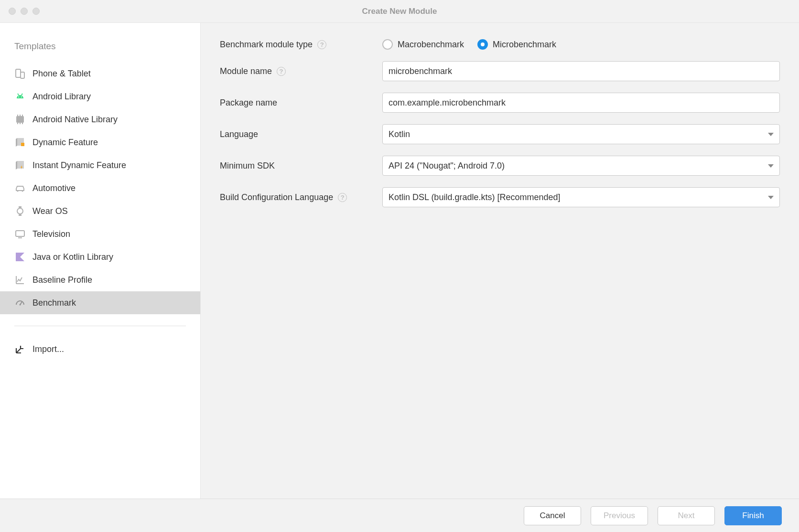 The width and height of the screenshot is (799, 532). What do you see at coordinates (552, 516) in the screenshot?
I see `cancel-button: Cancel` at bounding box center [552, 516].